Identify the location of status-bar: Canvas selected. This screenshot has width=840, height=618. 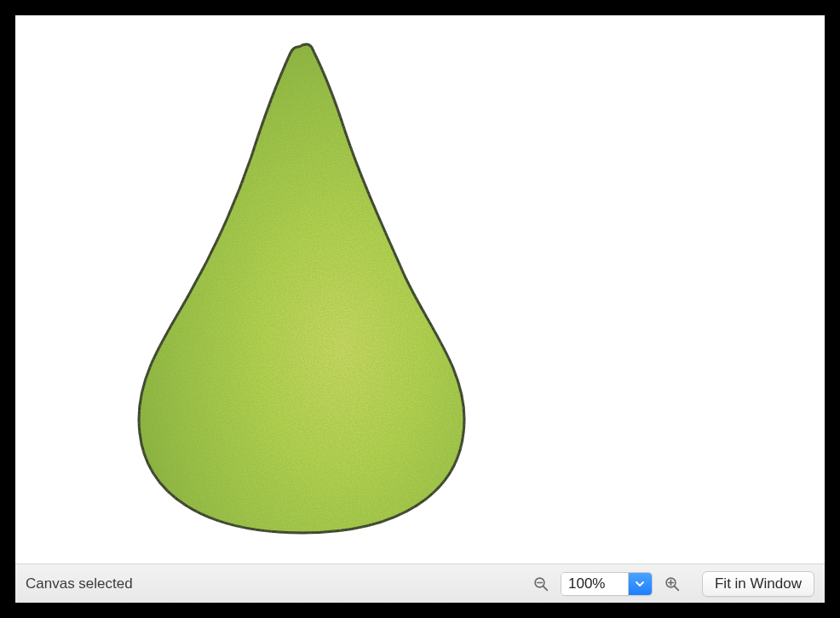
(420, 583).